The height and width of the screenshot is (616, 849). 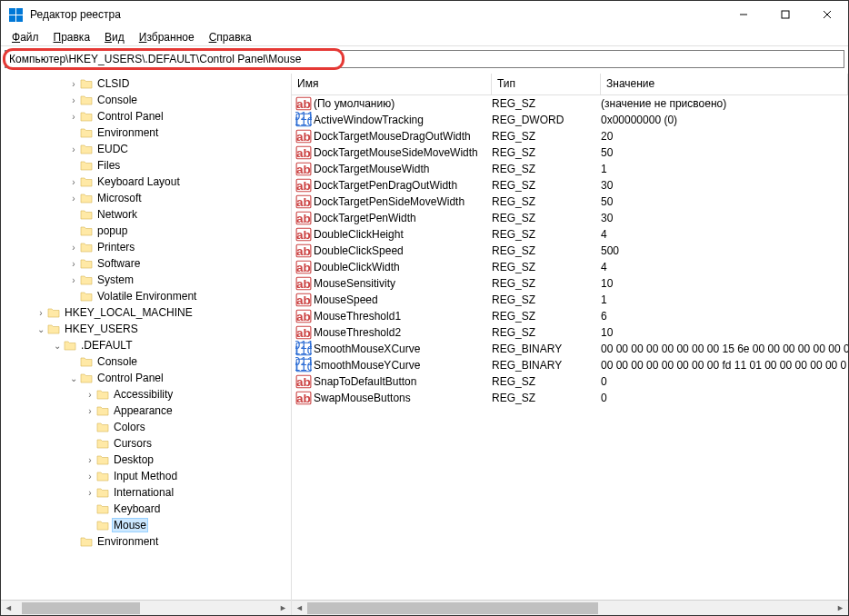 What do you see at coordinates (570, 218) in the screenshot?
I see `value-row: abDockTargetPenWidthREG_SZ30` at bounding box center [570, 218].